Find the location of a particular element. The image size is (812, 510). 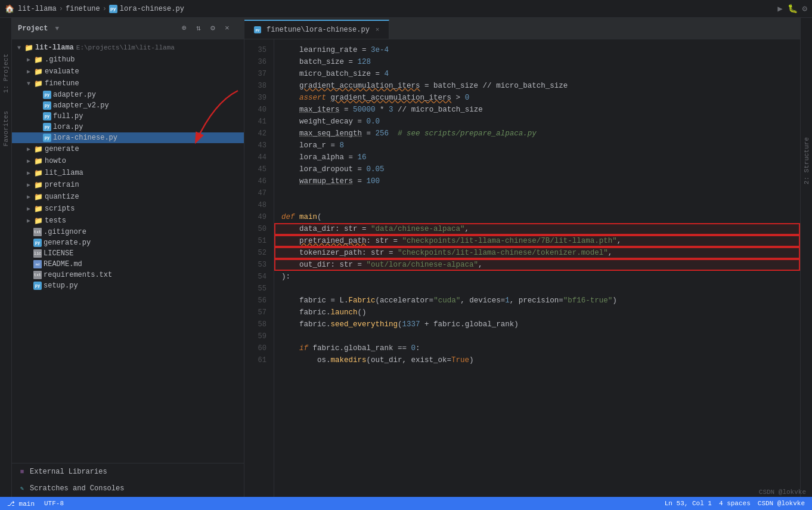

tree-github: ▶ 📁 .github is located at coordinates (128, 60).